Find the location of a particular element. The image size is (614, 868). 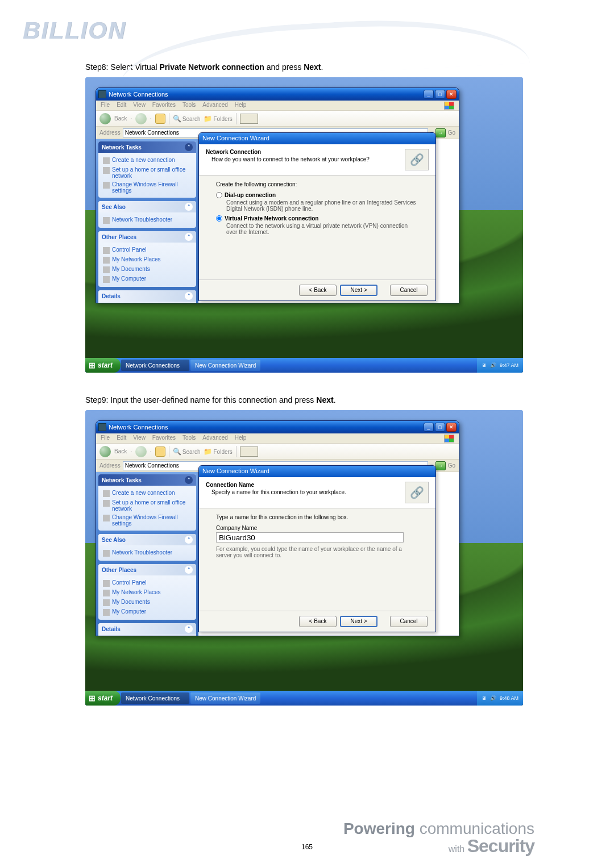

radio-vpn: Virtual Private Network connection Conne… is located at coordinates (317, 225).